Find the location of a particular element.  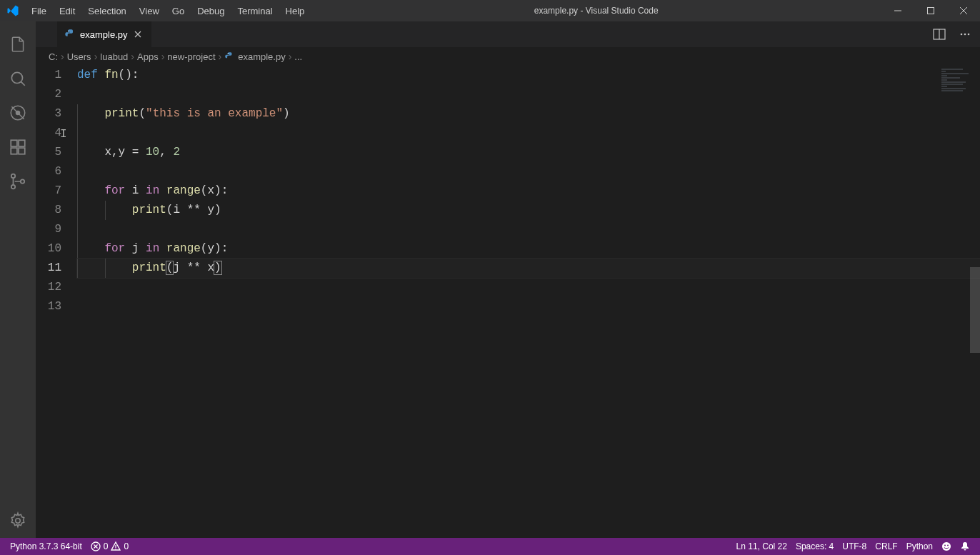

menu-edit: Edit is located at coordinates (67, 11).